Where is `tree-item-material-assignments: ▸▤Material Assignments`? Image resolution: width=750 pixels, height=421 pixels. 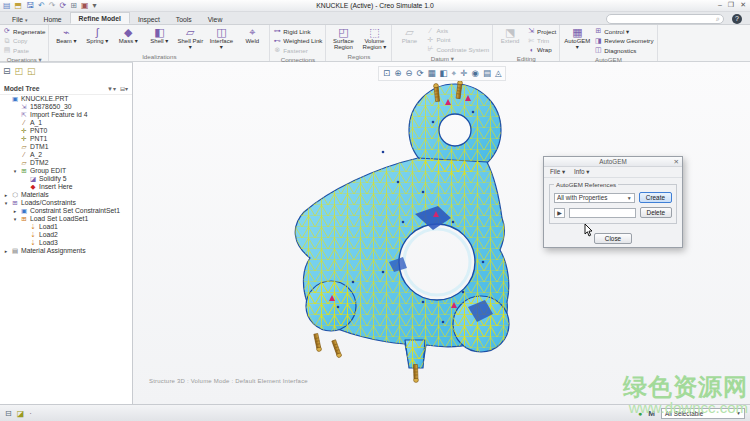
tree-item-material-assignments: ▸▤Material Assignments is located at coordinates (66, 251).